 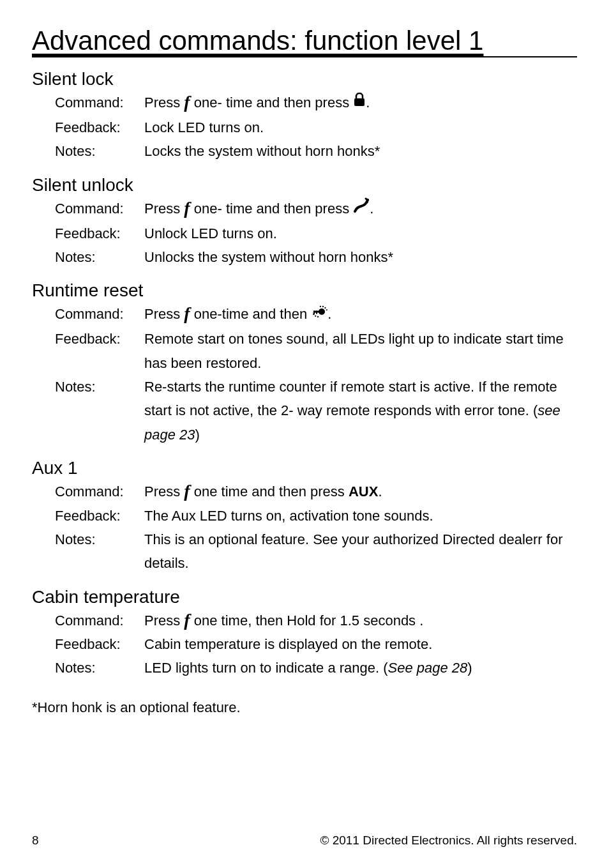 What do you see at coordinates (316, 351) in the screenshot?
I see `entry-feedback: Feedback: Remote start on tones sound, a…` at bounding box center [316, 351].